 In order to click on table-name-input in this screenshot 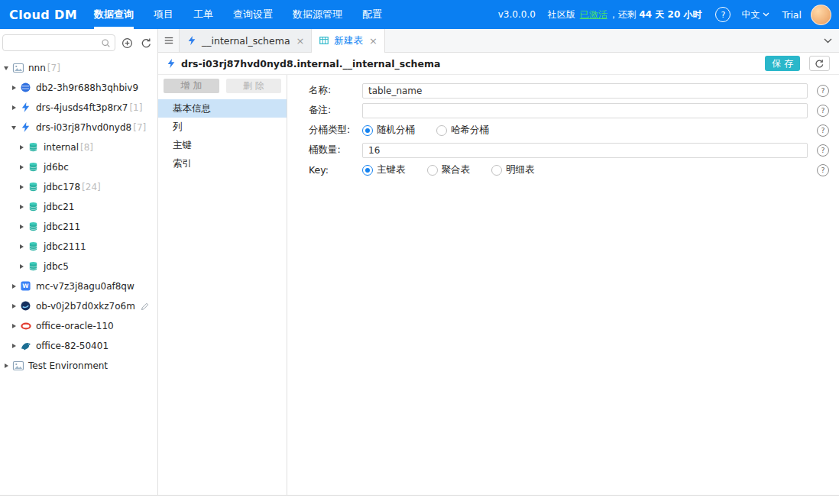, I will do `click(585, 91)`.